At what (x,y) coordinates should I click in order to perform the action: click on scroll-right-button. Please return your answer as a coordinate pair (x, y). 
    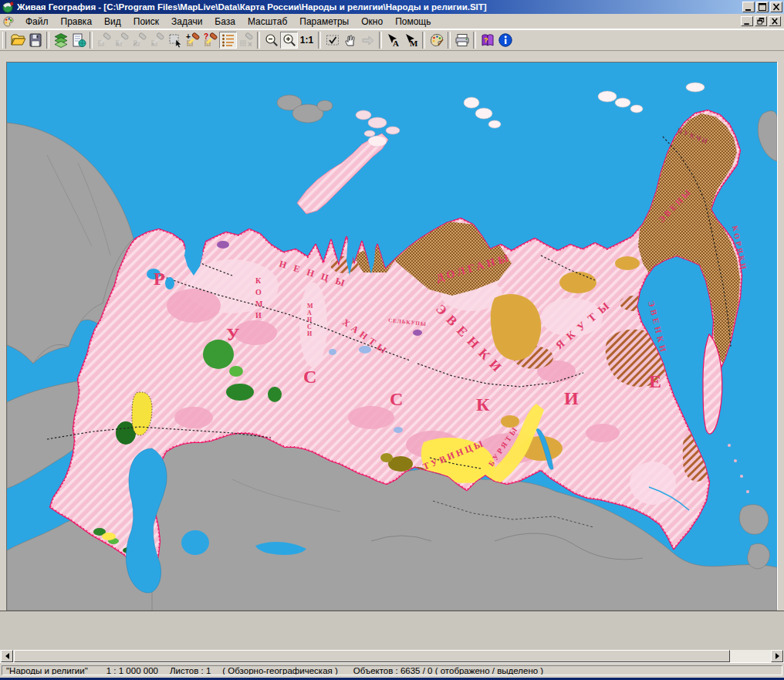
    Looking at the image, I should click on (777, 656).